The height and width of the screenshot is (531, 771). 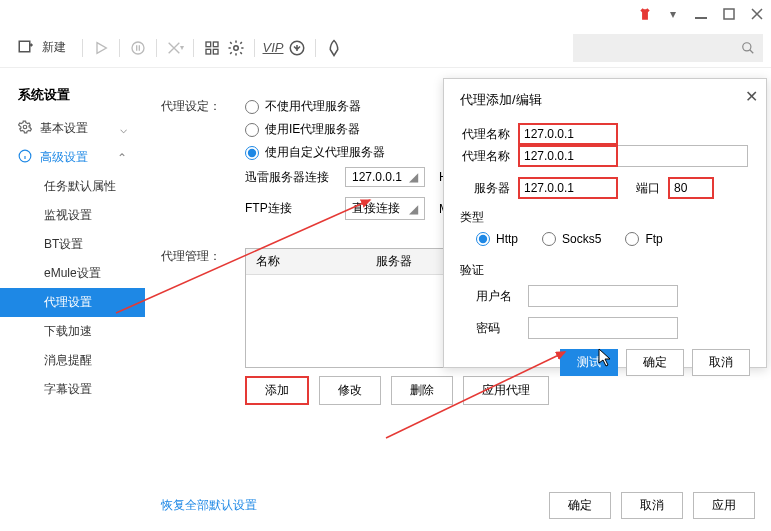 What do you see at coordinates (485, 188) in the screenshot?
I see `server-label: 服务器` at bounding box center [485, 188].